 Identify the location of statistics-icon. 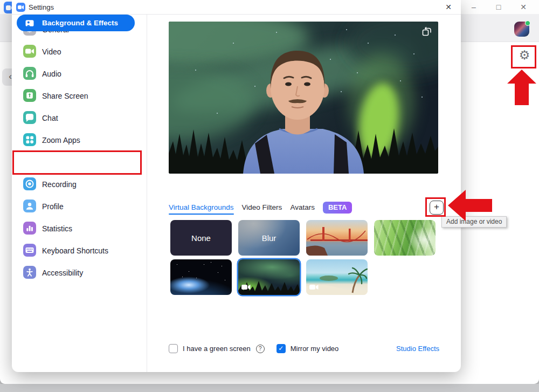
(30, 228).